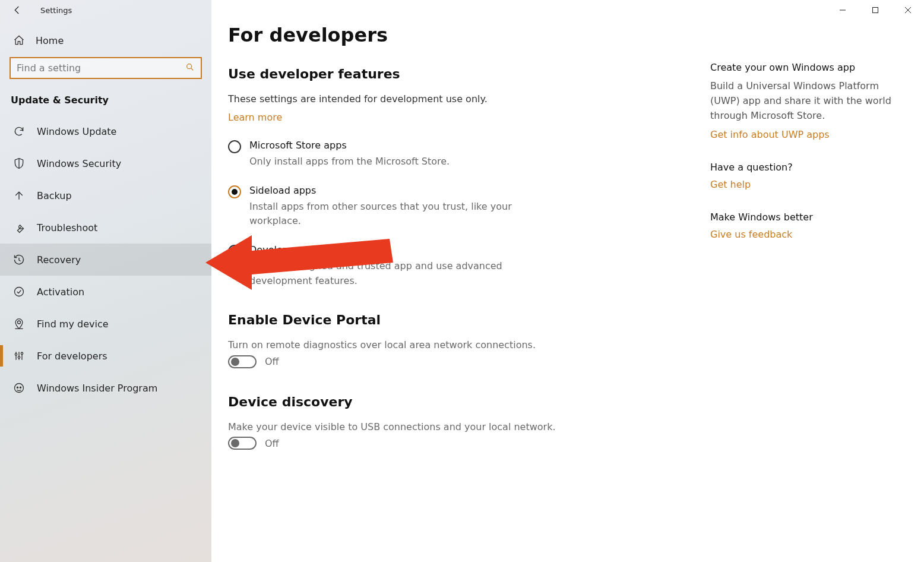 This screenshot has height=562, width=924. What do you see at coordinates (72, 324) in the screenshot?
I see `sidebar-item-label: Find my device` at bounding box center [72, 324].